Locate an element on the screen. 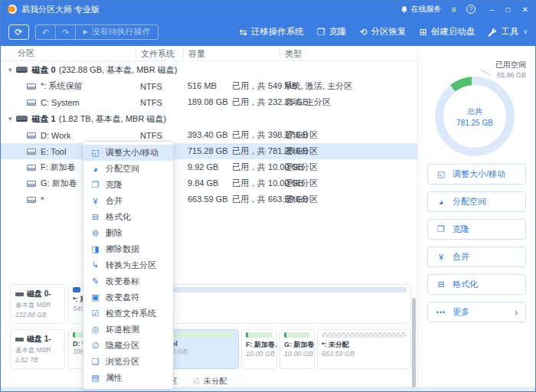 The height and width of the screenshot is (392, 536). partition-block: G: 新加卷... 10.00 GB is located at coordinates (297, 349).